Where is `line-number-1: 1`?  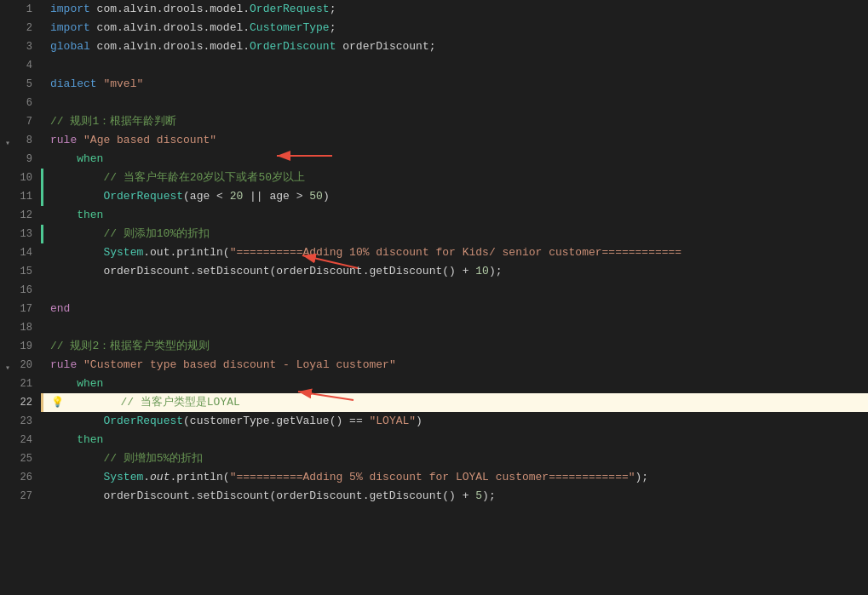
line-number-1: 1 is located at coordinates (20, 9).